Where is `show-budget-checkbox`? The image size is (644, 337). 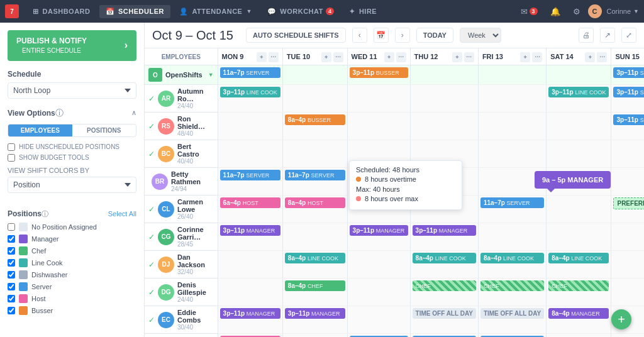 show-budget-checkbox is located at coordinates (11, 158).